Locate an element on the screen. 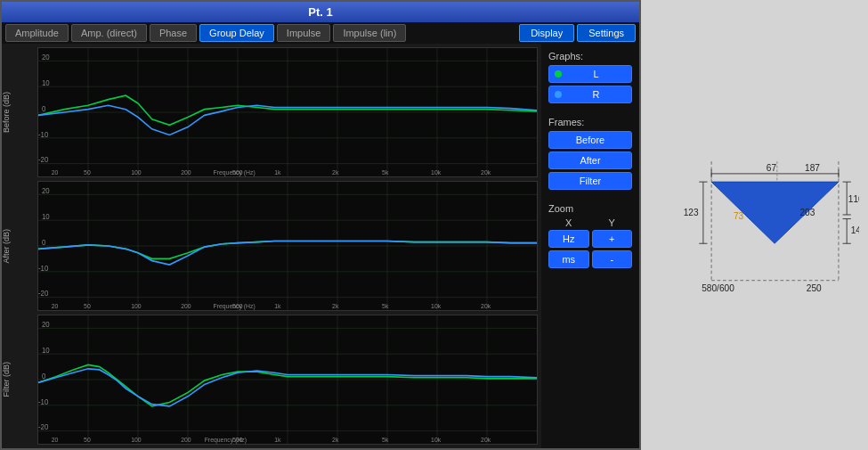  svg-text: 250 is located at coordinates (814, 289).